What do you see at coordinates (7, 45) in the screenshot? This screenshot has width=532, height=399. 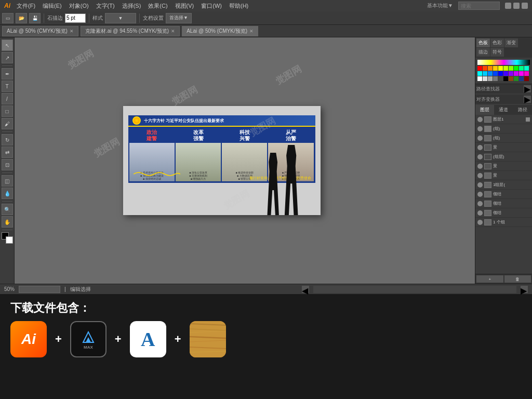 I see `select-tool: ↖` at bounding box center [7, 45].